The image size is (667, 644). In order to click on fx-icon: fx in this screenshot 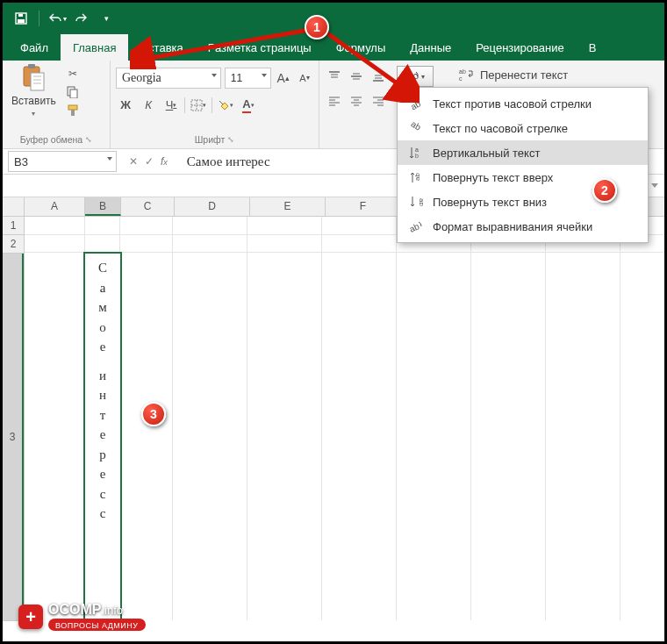, I will do `click(164, 161)`.